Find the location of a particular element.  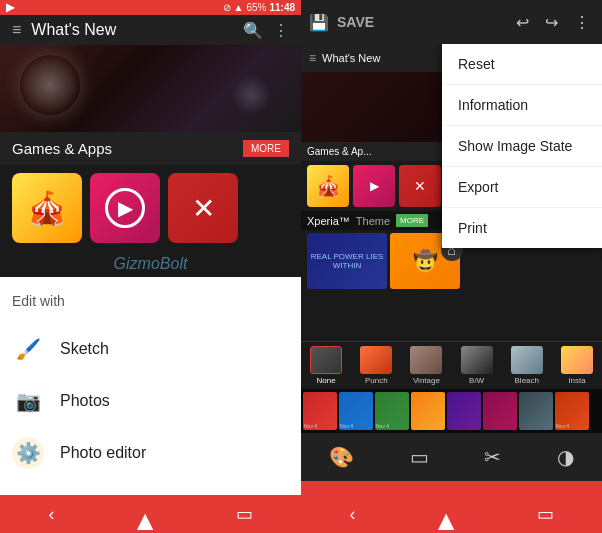

xperia-text: Xperia™ is located at coordinates (328, 221).